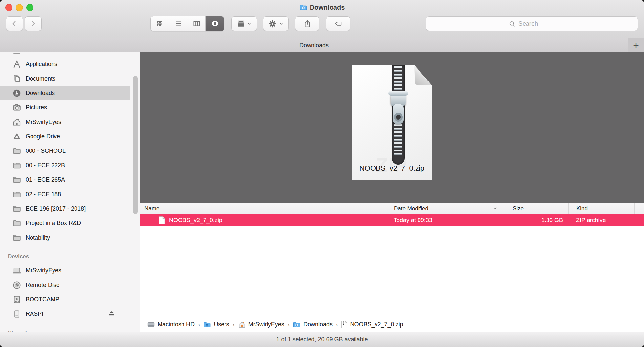  I want to click on preview-file-name: NOOBS_v2_7_0.zip, so click(392, 168).